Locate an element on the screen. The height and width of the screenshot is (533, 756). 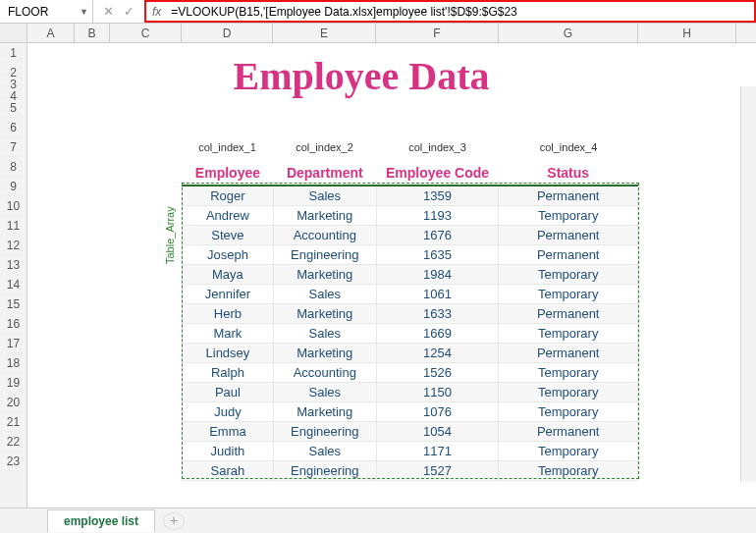
select-all-corner is located at coordinates (14, 33).